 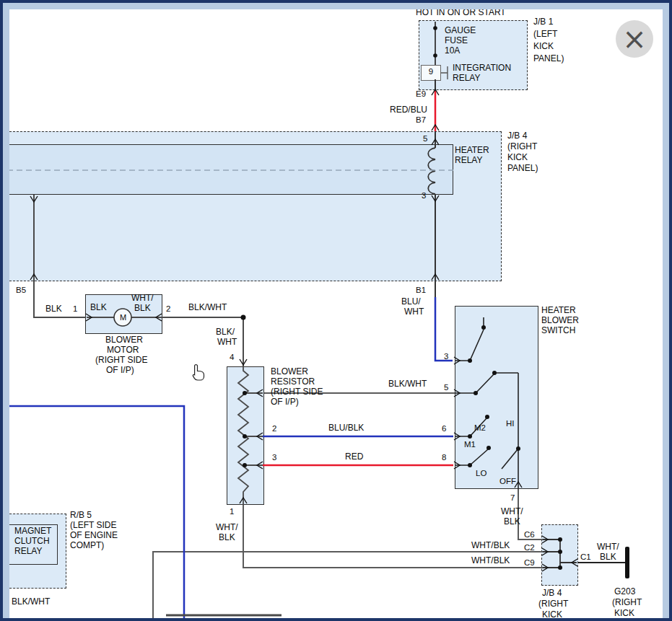 I want to click on wire-blu-wht-label: BLU/, so click(x=411, y=301).